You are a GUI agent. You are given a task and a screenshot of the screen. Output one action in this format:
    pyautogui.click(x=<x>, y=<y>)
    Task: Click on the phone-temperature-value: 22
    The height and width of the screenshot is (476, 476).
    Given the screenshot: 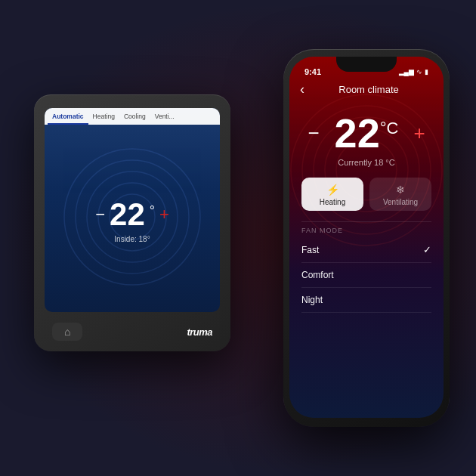 What is the action you would take?
    pyautogui.click(x=357, y=133)
    